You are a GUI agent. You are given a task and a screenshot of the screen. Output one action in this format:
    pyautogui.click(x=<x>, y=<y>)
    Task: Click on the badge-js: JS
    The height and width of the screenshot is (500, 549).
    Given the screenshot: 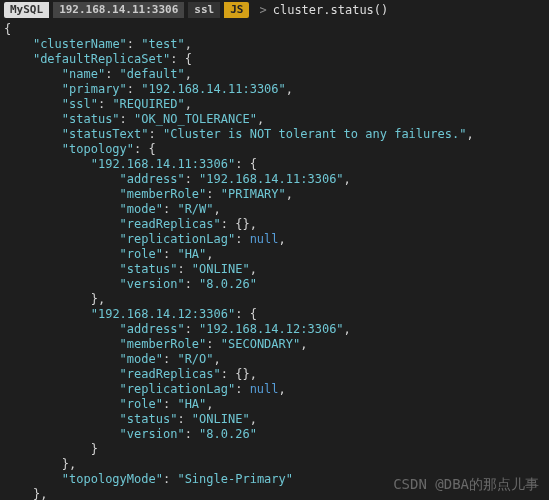 What is the action you would take?
    pyautogui.click(x=236, y=10)
    